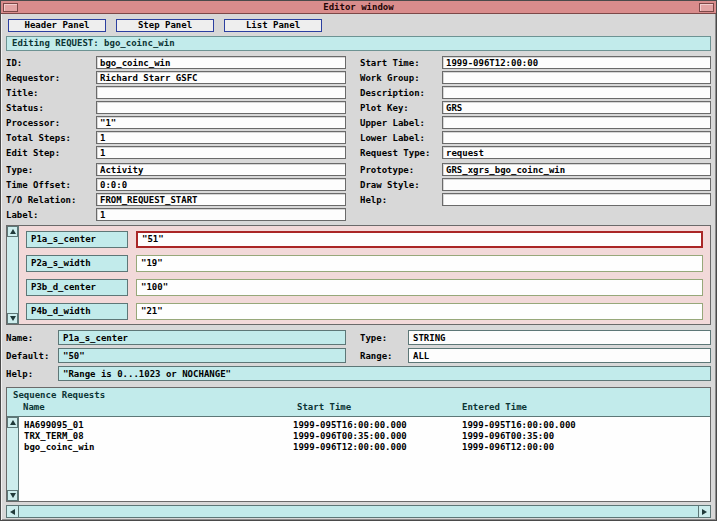 The image size is (717, 521). Describe the element at coordinates (51, 78) in the screenshot. I see `requestor-label: Requestor:` at that location.